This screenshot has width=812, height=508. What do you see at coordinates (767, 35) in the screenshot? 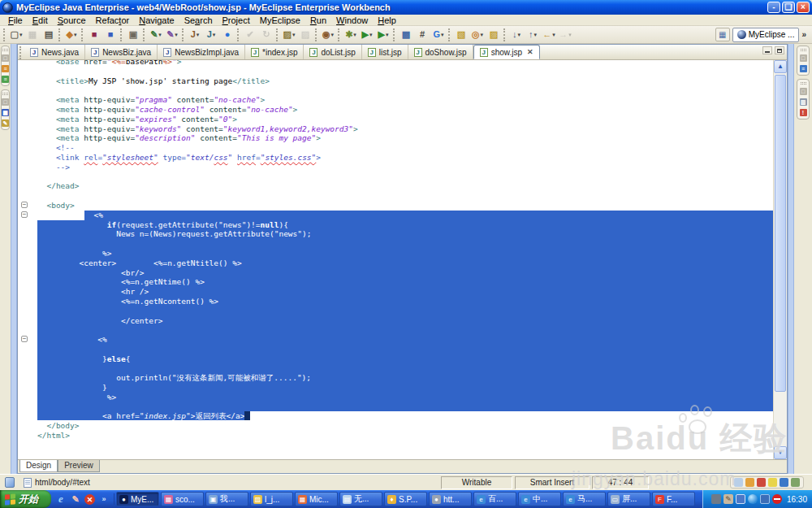
I see `perspective-button: MyEclipse ...` at bounding box center [767, 35].